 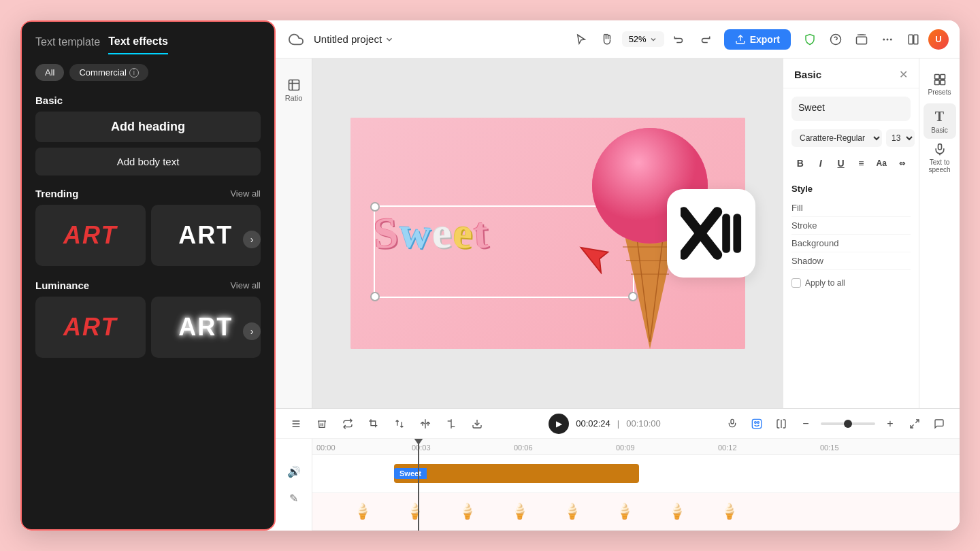 I want to click on spacing-btn: ⇔, so click(x=902, y=163).